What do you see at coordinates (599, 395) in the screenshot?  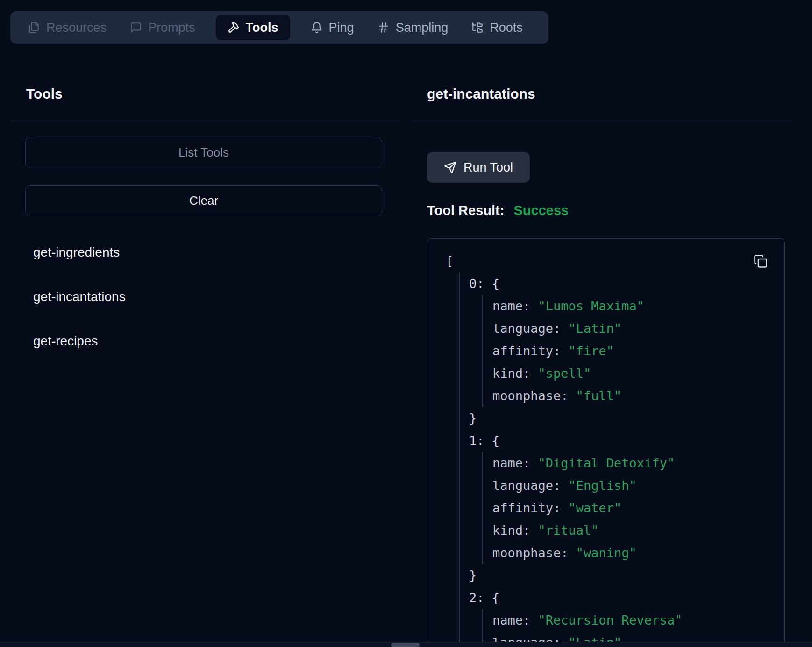 I see `json-value: "full"` at bounding box center [599, 395].